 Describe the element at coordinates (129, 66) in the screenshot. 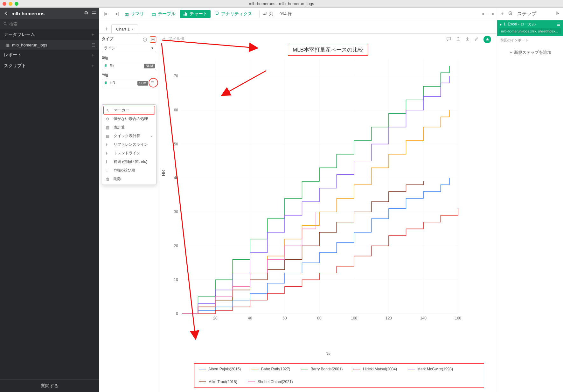

I see `x-axis-pill: # Rk NUM` at that location.